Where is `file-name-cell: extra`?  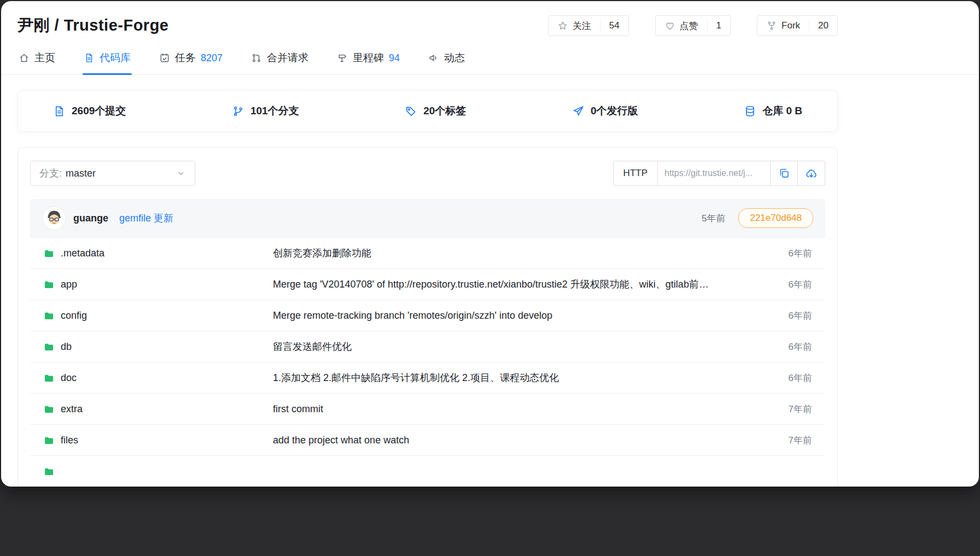
file-name-cell: extra is located at coordinates (158, 409).